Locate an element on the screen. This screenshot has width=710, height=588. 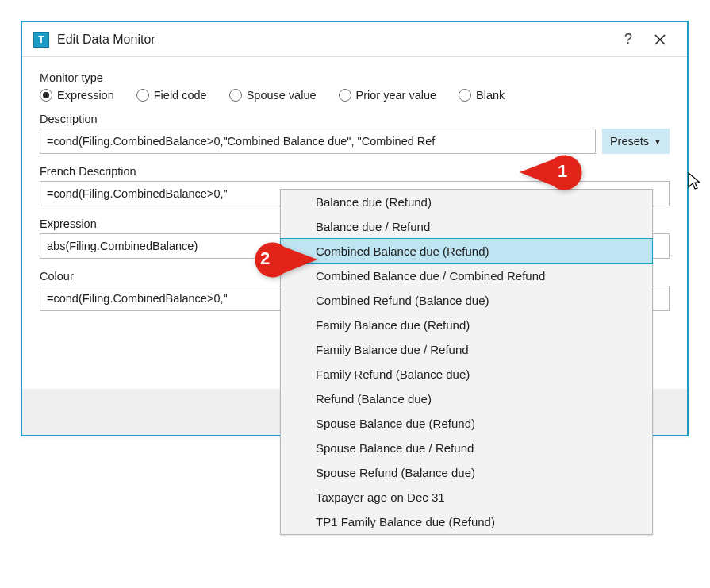
radio-label: Spouse value is located at coordinates (282, 95).